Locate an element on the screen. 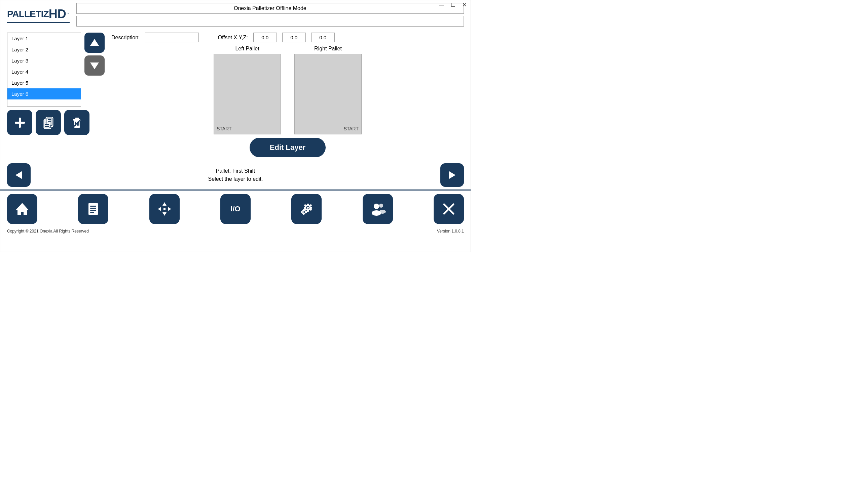  arrow-buttons is located at coordinates (95, 54).